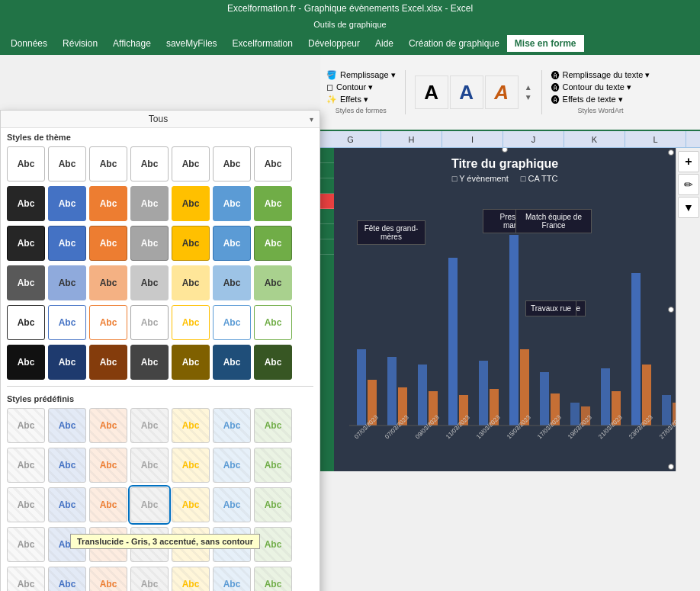 This screenshot has width=700, height=591. What do you see at coordinates (262, 43) in the screenshot?
I see `tab-excelformation: Excelformation` at bounding box center [262, 43].